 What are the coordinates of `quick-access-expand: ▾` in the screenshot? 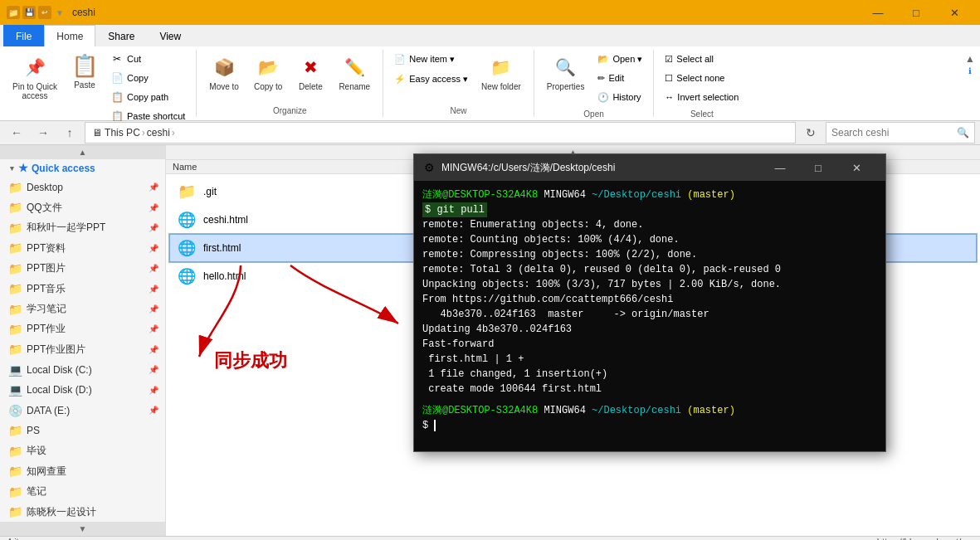 It's located at (12, 168).